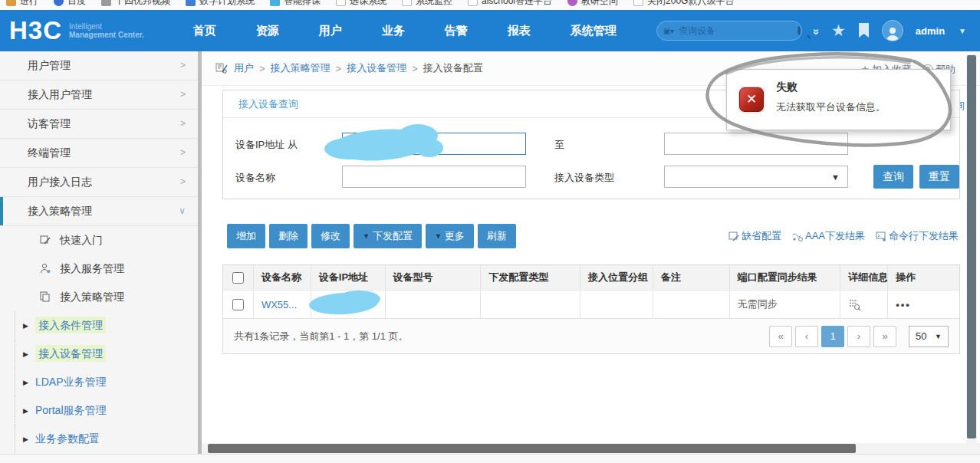  Describe the element at coordinates (377, 68) in the screenshot. I see `breadcrumb-link-access-device: 接入设备管理` at that location.